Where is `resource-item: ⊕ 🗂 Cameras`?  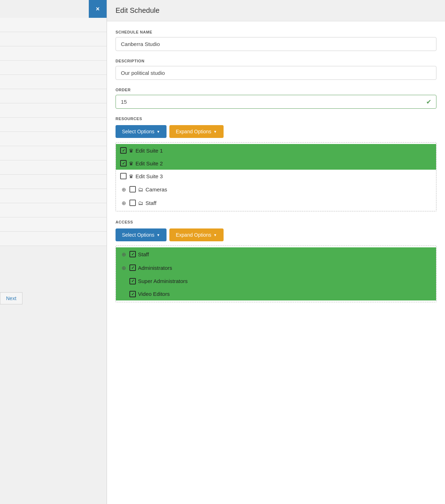
resource-item: ⊕ 🗂 Cameras is located at coordinates (276, 189).